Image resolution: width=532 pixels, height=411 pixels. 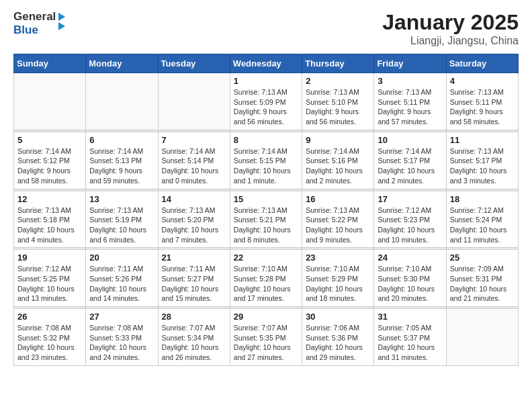 What do you see at coordinates (50, 219) in the screenshot?
I see `table-row: 12Sunrise: 7:13 AMSunset: 5:18 PMDayligh…` at bounding box center [50, 219].